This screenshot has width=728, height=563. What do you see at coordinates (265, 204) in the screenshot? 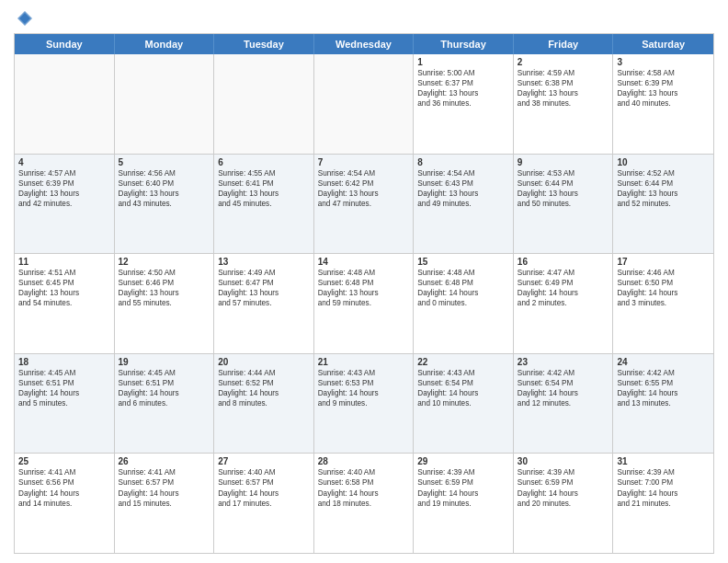
I see `calendar-cell: 6Sunrise: 4:55 AMSunset: 6:41 PMDaylight…` at bounding box center [265, 204].